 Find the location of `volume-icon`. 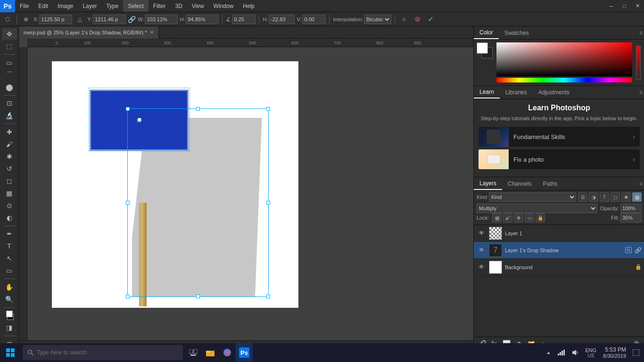

volume-icon is located at coordinates (575, 353).